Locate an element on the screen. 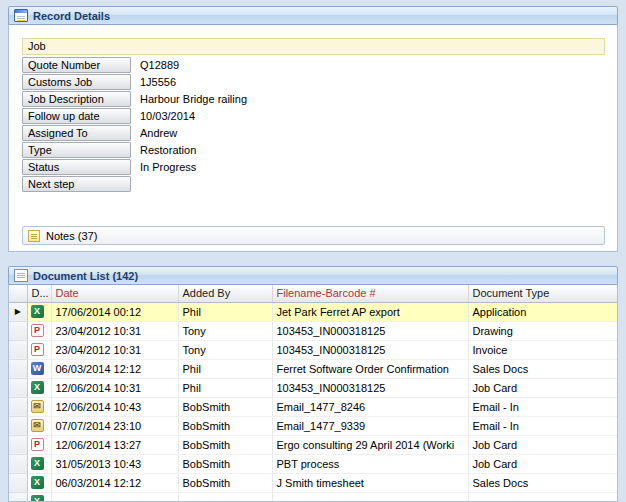  row-selector-header is located at coordinates (18, 294).